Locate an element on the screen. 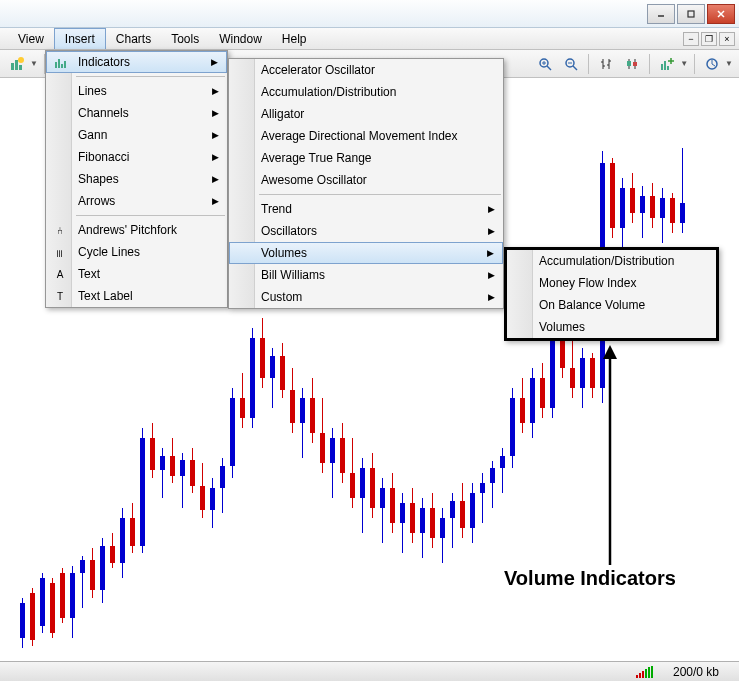  menu-item-text: AText is located at coordinates (136, 274).